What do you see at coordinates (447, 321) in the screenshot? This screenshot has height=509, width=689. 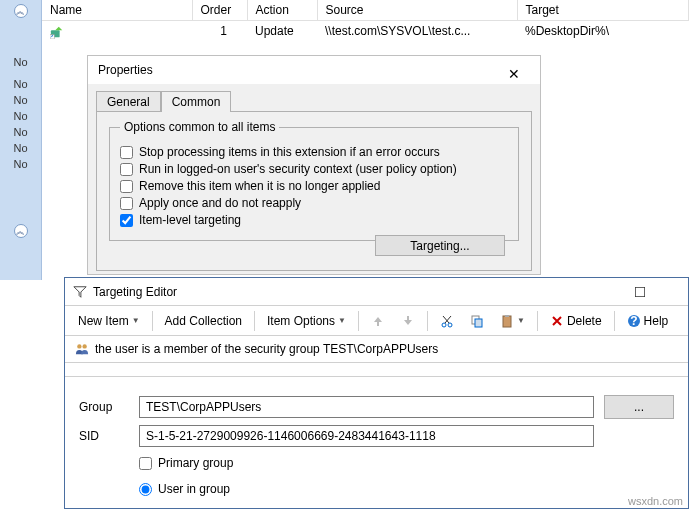 I see `cut-button` at bounding box center [447, 321].